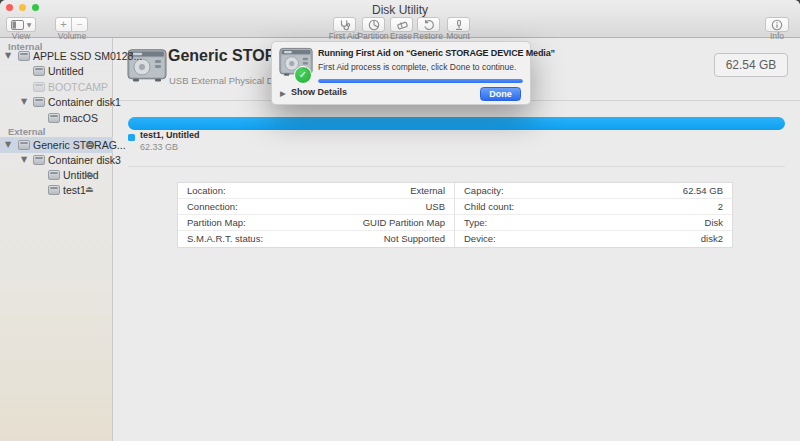  What do you see at coordinates (456, 166) in the screenshot?
I see `content-divider` at bounding box center [456, 166].